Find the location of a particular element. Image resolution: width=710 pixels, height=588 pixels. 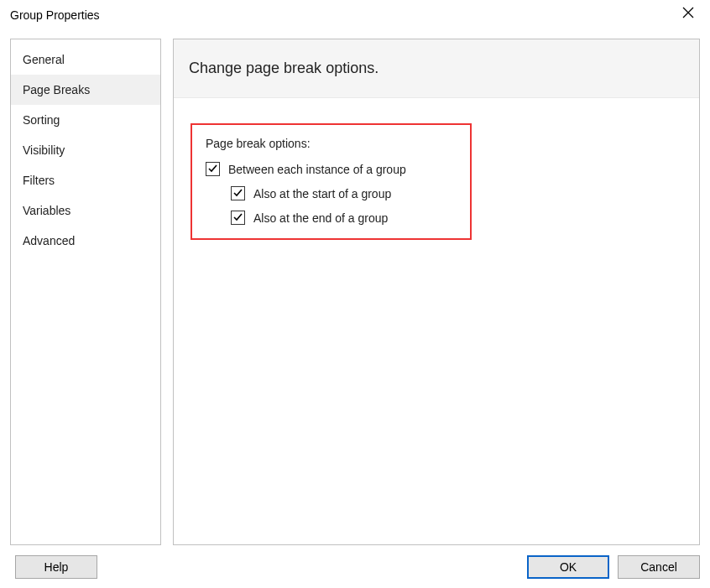

ok-button: OK is located at coordinates (568, 567).